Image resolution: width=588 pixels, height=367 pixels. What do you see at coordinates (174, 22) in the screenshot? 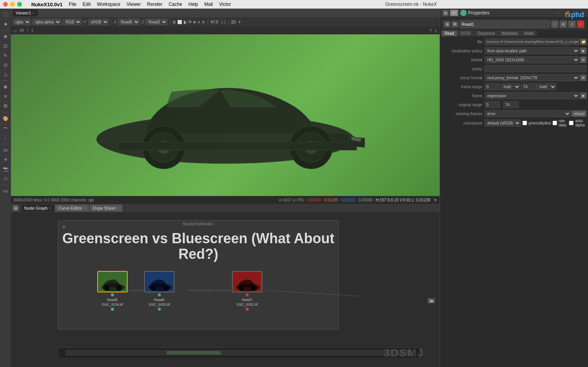
I see `roi-btn: ⊞` at bounding box center [174, 22].